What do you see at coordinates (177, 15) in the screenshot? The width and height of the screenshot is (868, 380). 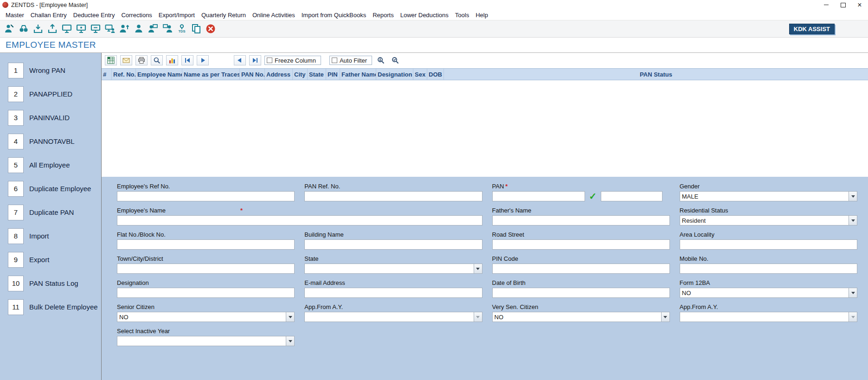 I see `menu-item-export-import: Export/Import` at bounding box center [177, 15].